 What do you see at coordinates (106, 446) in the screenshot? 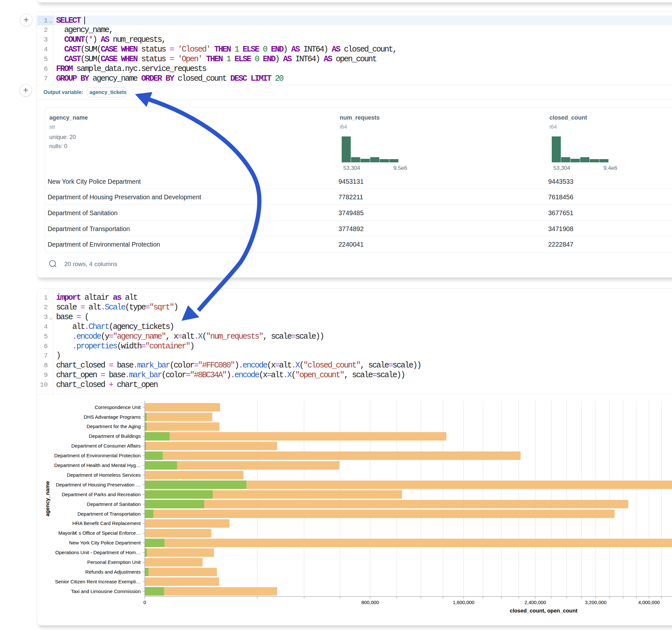
I see `svg-text: Department of Consumer Affairs` at bounding box center [106, 446].